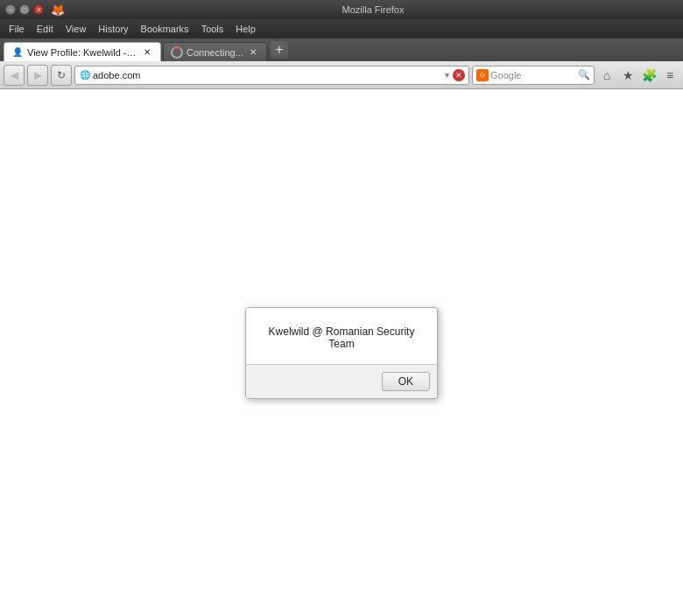 The width and height of the screenshot is (683, 616). I want to click on firefox-icon: 🦊, so click(58, 10).